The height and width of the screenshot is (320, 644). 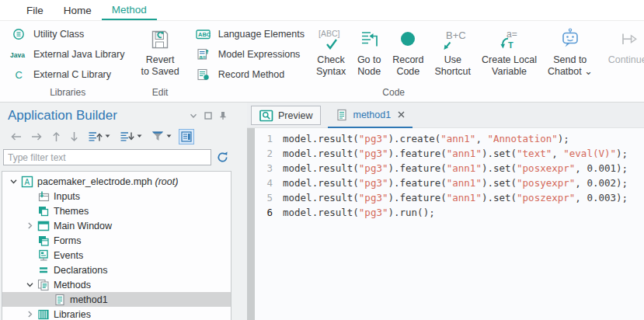 What do you see at coordinates (160, 61) in the screenshot?
I see `ribbon-group-edit: Revertto Saved Edit` at bounding box center [160, 61].